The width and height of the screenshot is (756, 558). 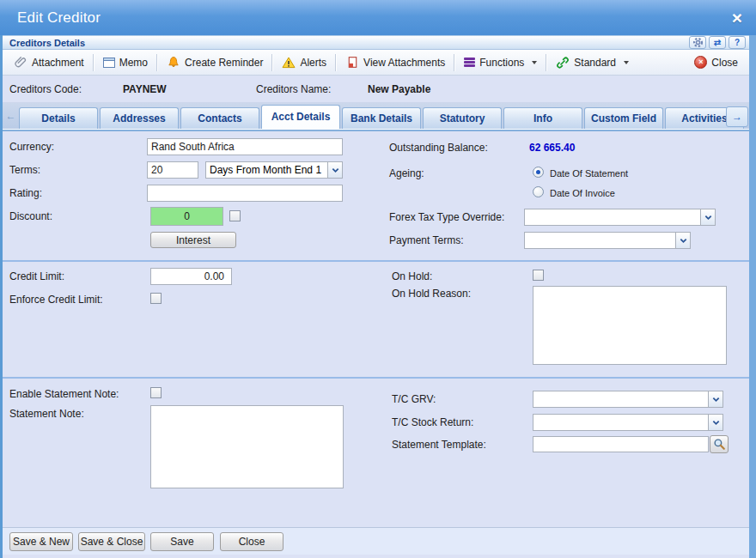 What do you see at coordinates (620, 217) in the screenshot?
I see `forex-tax-type-override-combo` at bounding box center [620, 217].